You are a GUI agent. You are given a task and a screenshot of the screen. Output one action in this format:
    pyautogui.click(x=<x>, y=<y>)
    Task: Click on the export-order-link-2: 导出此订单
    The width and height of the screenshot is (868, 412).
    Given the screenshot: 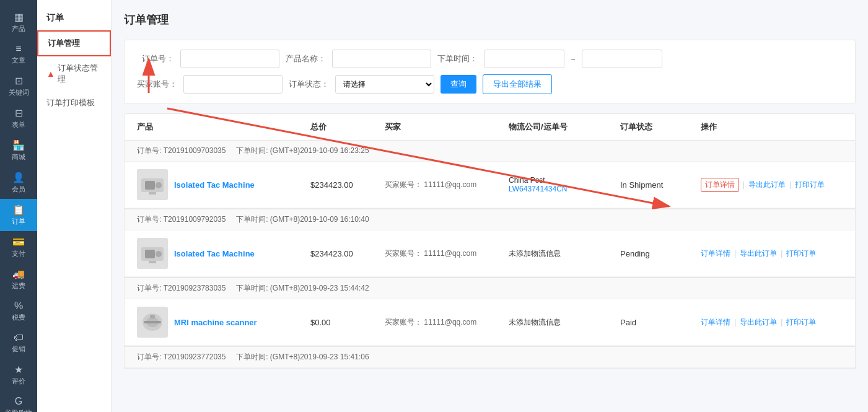 What is the action you would take?
    pyautogui.click(x=758, y=254)
    